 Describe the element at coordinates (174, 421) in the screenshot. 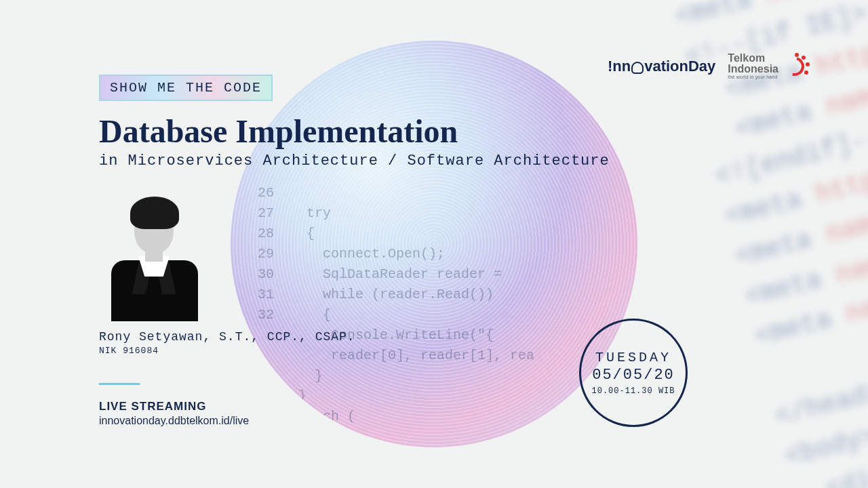

I see `live-streaming-url: innovationday.ddbtelkom.id/live` at that location.